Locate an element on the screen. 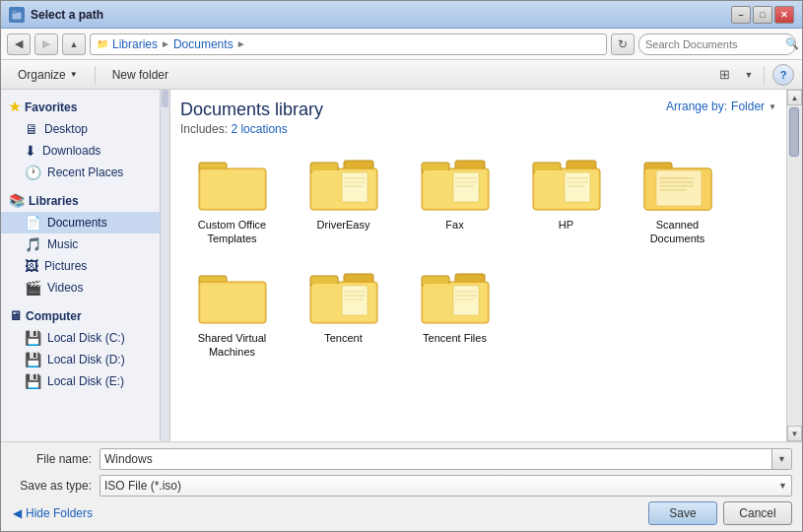  sidebar-item-documents: 📄 Documents is located at coordinates (81, 223).